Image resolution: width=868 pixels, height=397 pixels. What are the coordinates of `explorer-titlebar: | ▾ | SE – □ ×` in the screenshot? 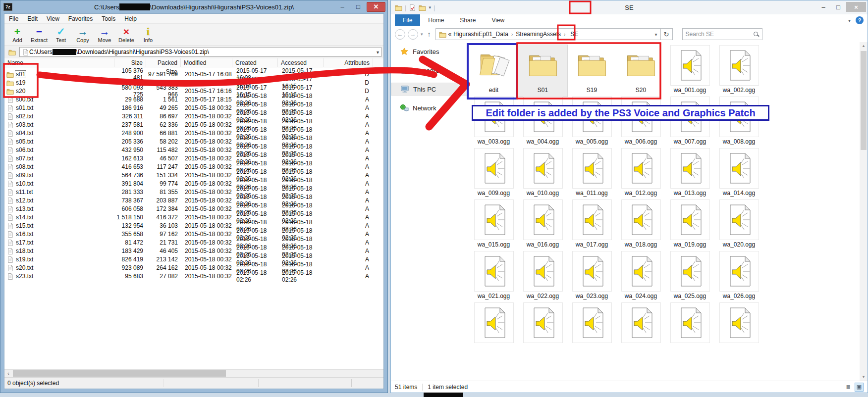 It's located at (629, 7).